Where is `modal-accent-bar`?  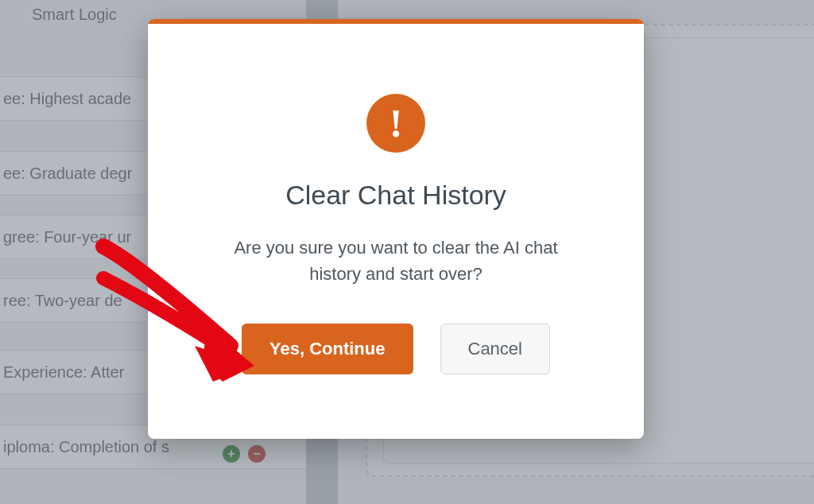 modal-accent-bar is located at coordinates (396, 21).